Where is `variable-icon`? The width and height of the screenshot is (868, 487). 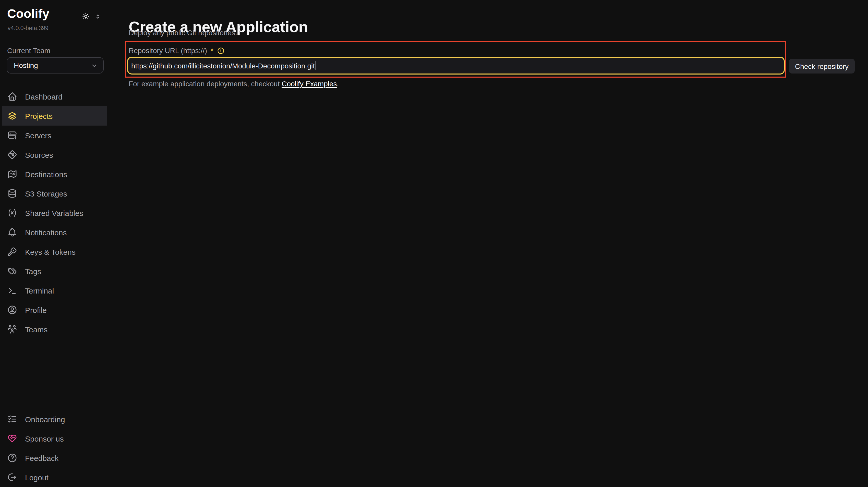
variable-icon is located at coordinates (12, 213).